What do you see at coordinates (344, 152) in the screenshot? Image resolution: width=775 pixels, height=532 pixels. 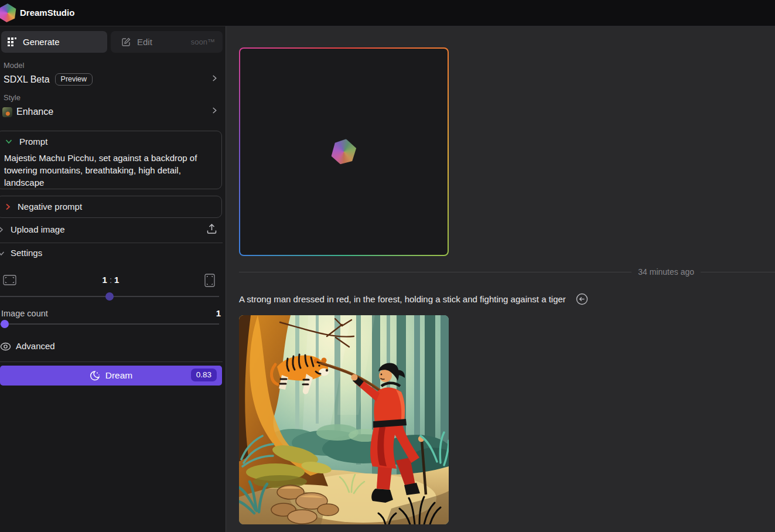 I see `placeholder-inner` at bounding box center [344, 152].